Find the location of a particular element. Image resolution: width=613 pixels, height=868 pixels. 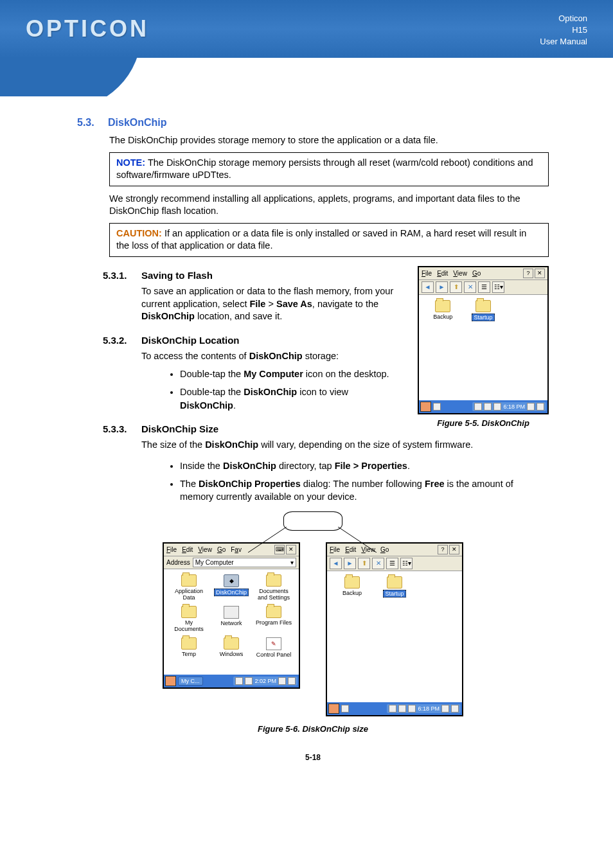

page-number: 5-18 is located at coordinates (313, 757).